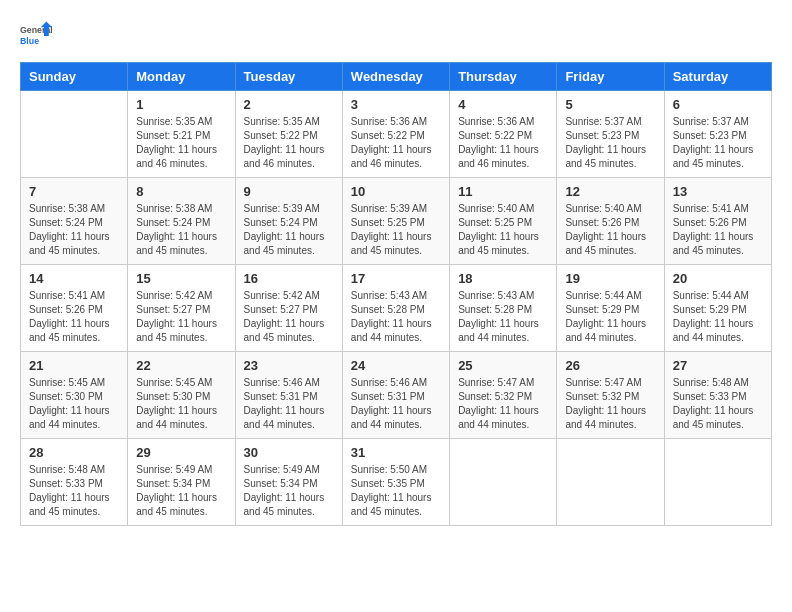  Describe the element at coordinates (396, 36) in the screenshot. I see `page-header: General Blue` at that location.